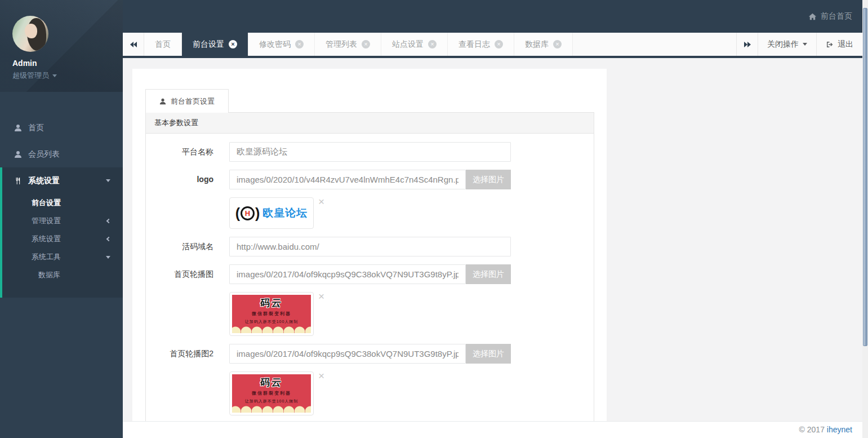 This screenshot has height=438, width=868. I want to click on sidebar-subitem-frontend-settings: 前台设置, so click(63, 203).